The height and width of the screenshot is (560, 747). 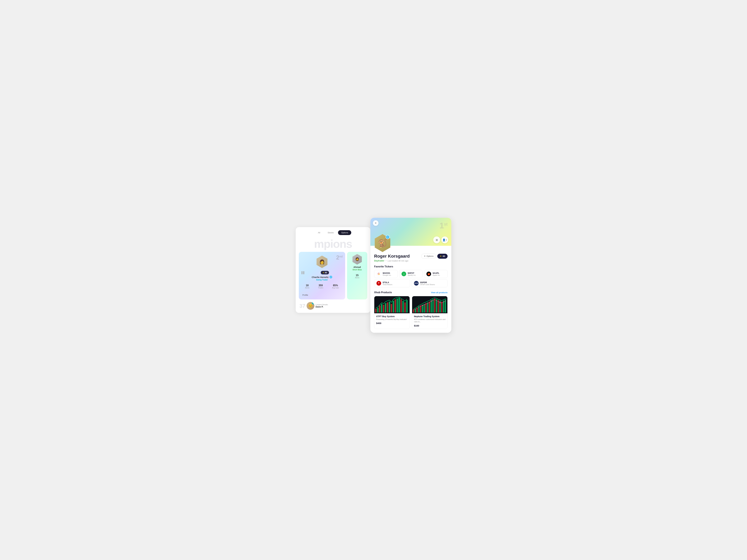 I want to click on profile-actions: ✕ Options ✕ 83, so click(x=434, y=256).